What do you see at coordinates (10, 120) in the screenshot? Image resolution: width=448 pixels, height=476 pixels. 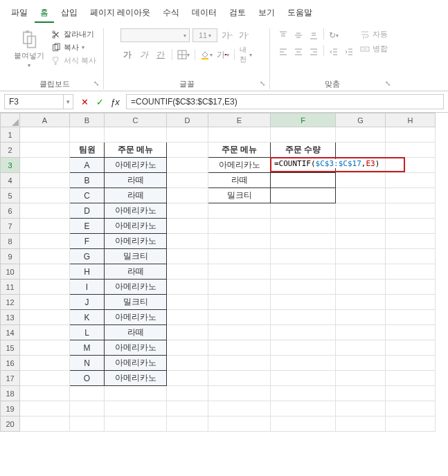 I see `select-all-corner` at bounding box center [10, 120].